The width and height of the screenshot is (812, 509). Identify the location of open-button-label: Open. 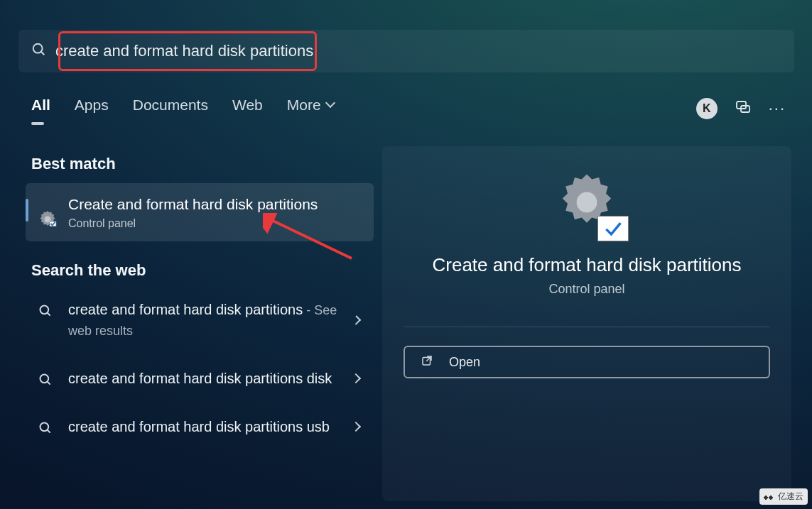
(465, 362).